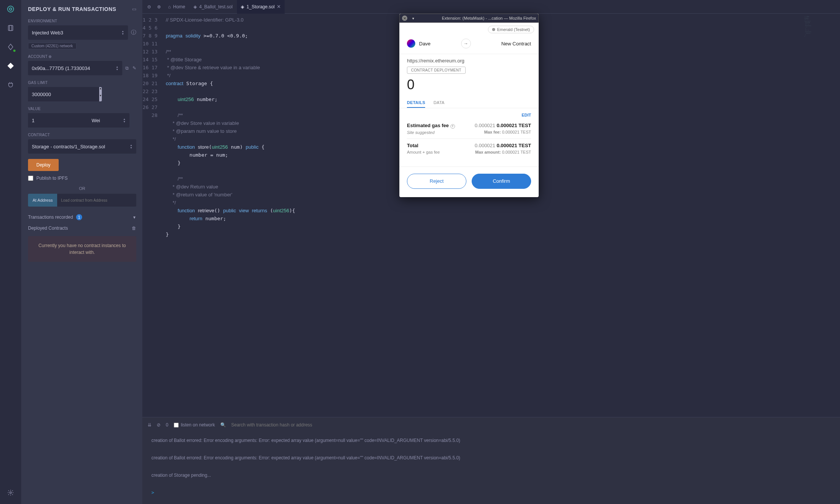 This screenshot has width=840, height=504. What do you see at coordinates (503, 126) in the screenshot?
I see `gas-fee-value: 0.000021 0.000021 TEST` at bounding box center [503, 126].